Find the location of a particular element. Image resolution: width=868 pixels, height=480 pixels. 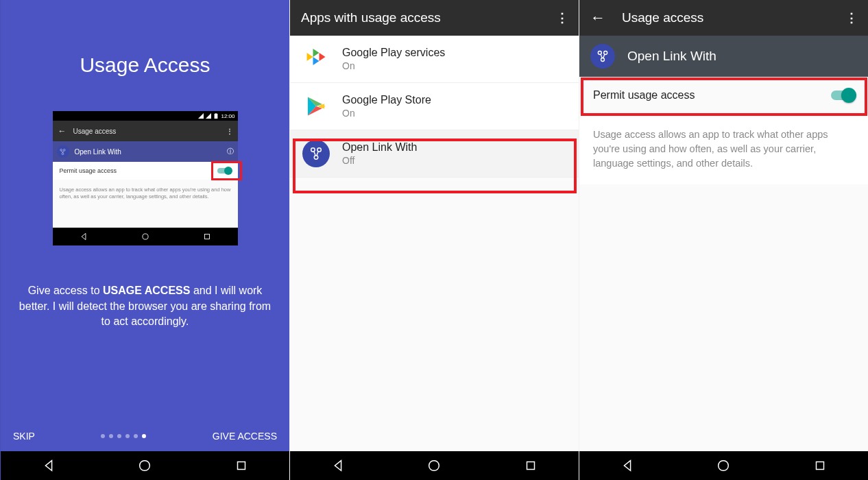

app-name: Google Play services is located at coordinates (394, 53).